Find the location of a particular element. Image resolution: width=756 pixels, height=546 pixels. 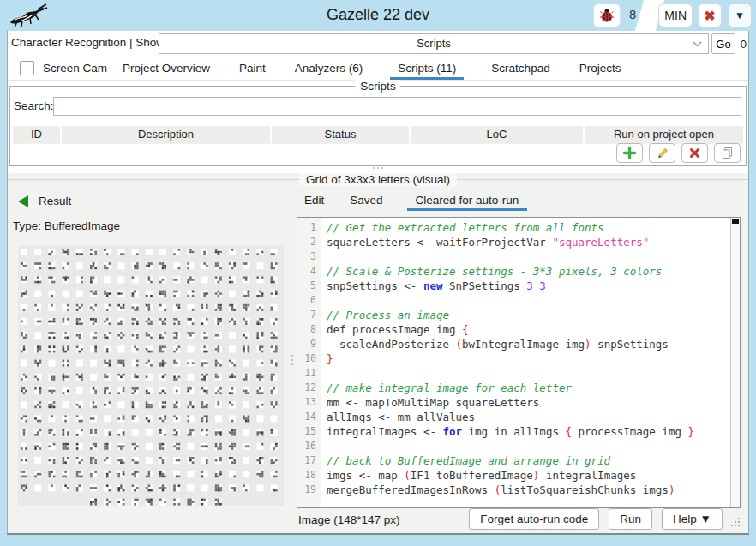

vertical-splitter-handle is located at coordinates (292, 360).